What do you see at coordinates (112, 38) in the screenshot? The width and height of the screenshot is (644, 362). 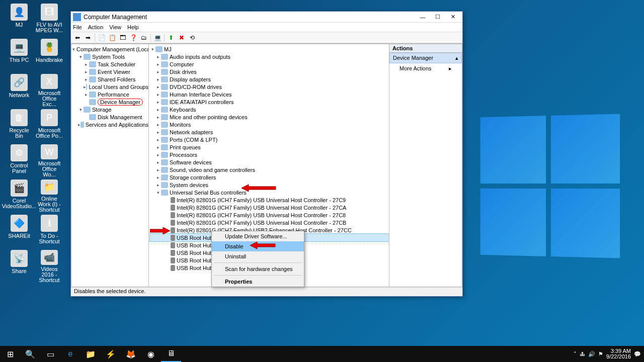 I see `toolbar-icon: 📋` at bounding box center [112, 38].